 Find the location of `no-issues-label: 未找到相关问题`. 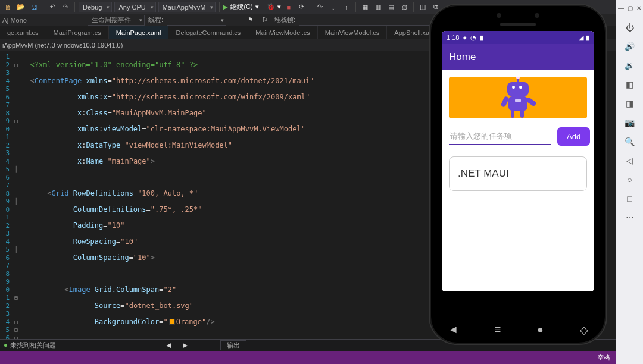

no-issues-label: 未找到相关问题 is located at coordinates (30, 345).